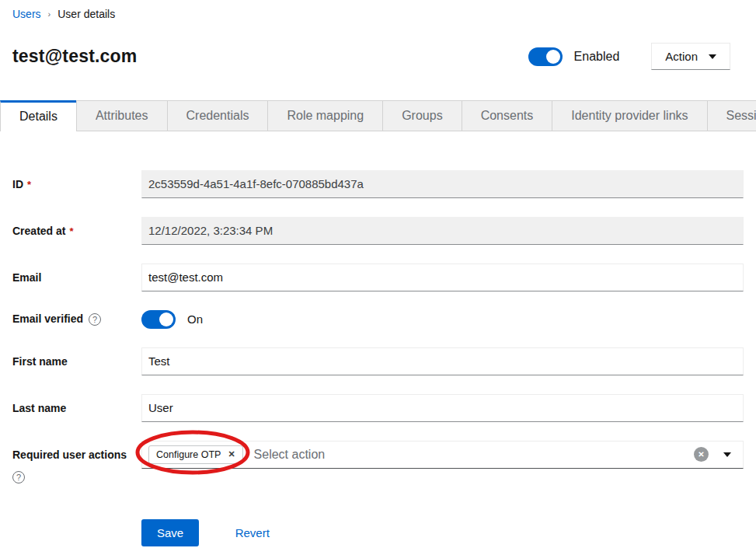  What do you see at coordinates (325, 116) in the screenshot?
I see `tab-role-mapping: Role mapping` at bounding box center [325, 116].